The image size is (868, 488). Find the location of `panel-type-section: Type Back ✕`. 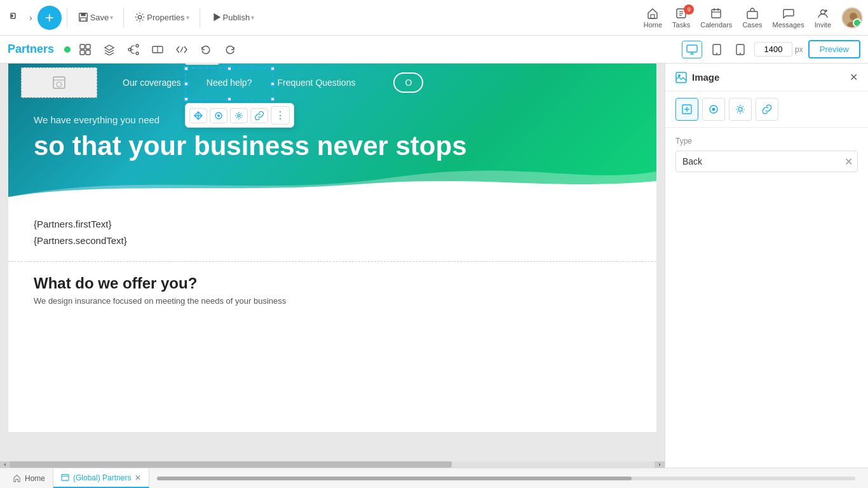

panel-type-section: Type Back ✕ is located at coordinates (766, 154).